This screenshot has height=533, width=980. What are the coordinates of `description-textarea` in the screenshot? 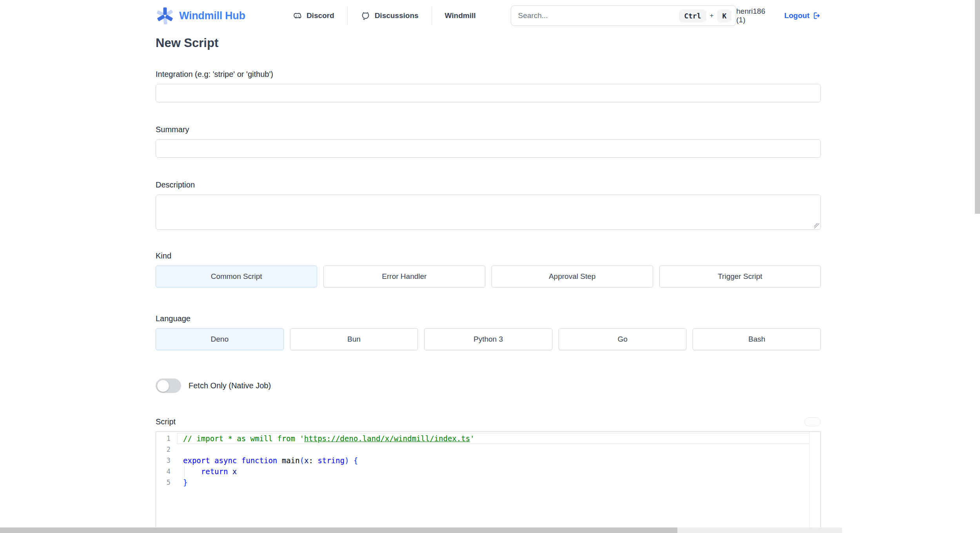 It's located at (488, 212).